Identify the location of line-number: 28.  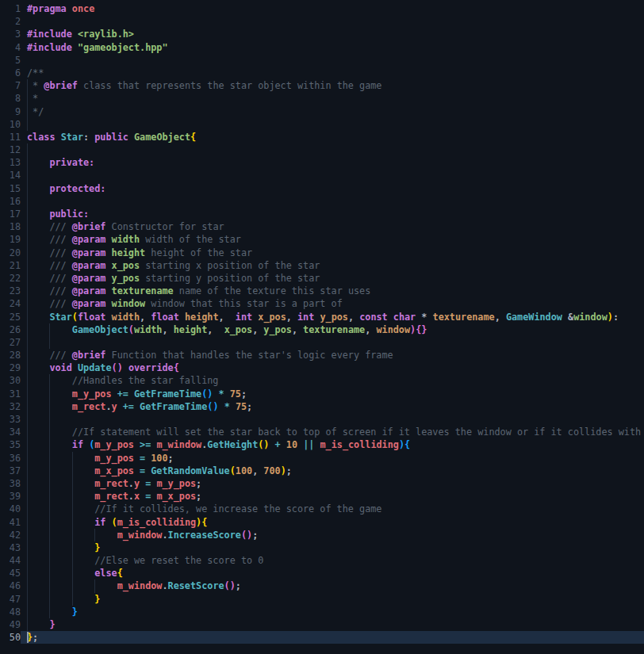
(10, 355).